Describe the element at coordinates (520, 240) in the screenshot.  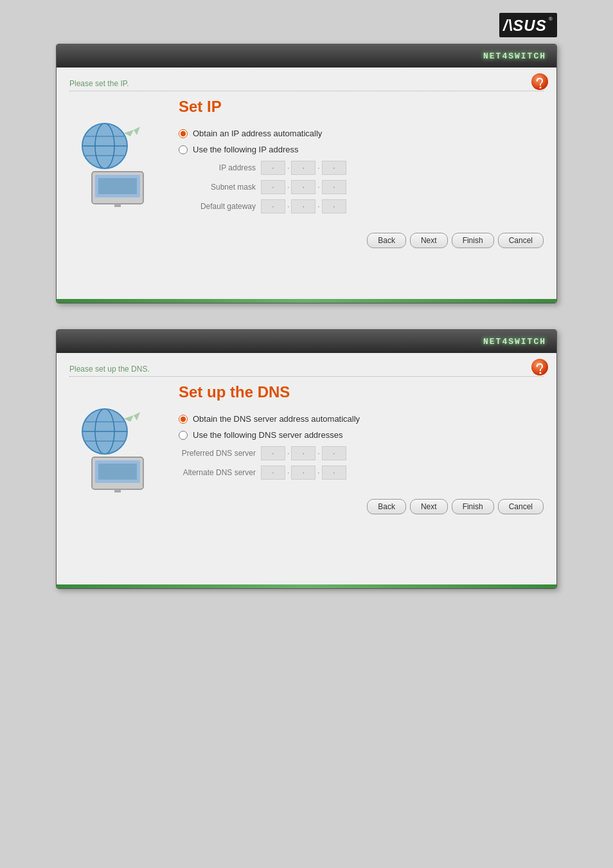
I see `cancel-button-1: Cancel` at that location.